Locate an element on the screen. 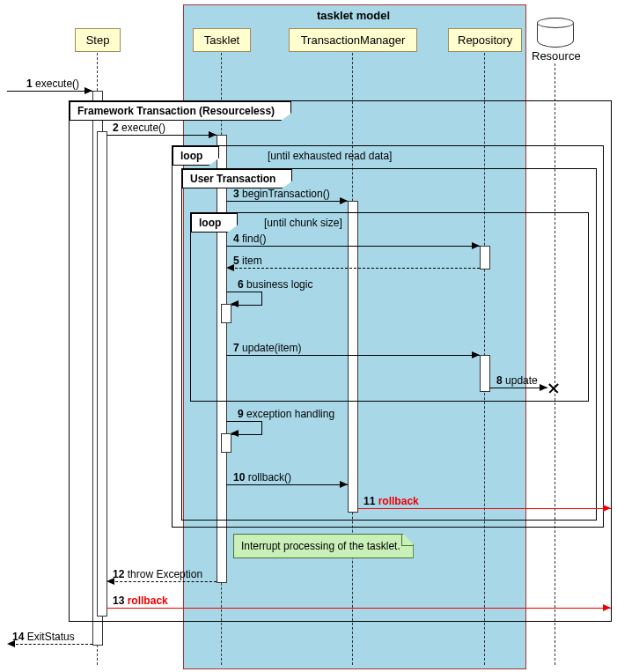  frame-loop2-cond: [until chunk size] is located at coordinates (303, 223).